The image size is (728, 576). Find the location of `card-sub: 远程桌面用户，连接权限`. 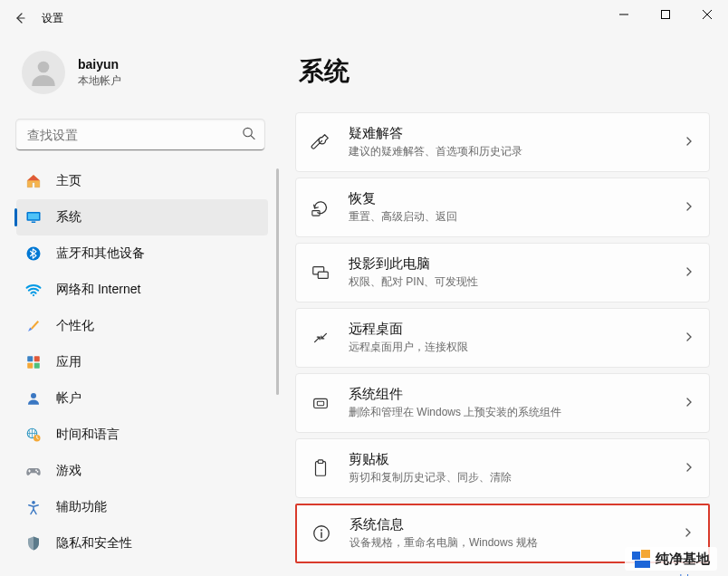

card-sub: 远程桌面用户，连接权限 is located at coordinates (516, 348).